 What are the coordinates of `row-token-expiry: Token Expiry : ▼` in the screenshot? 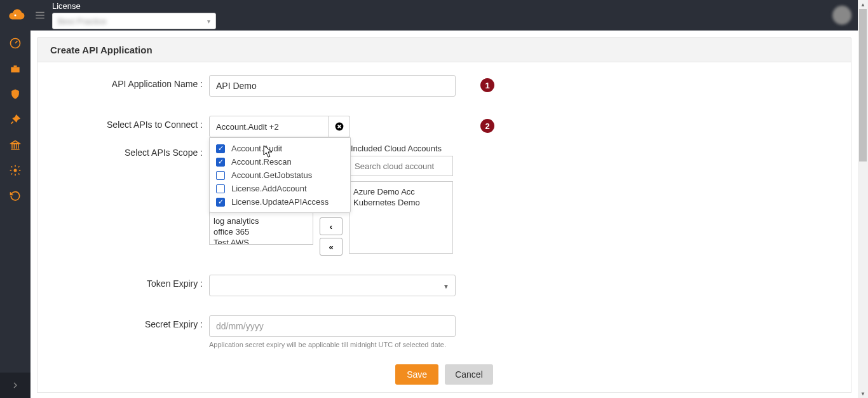 It's located at (444, 285).